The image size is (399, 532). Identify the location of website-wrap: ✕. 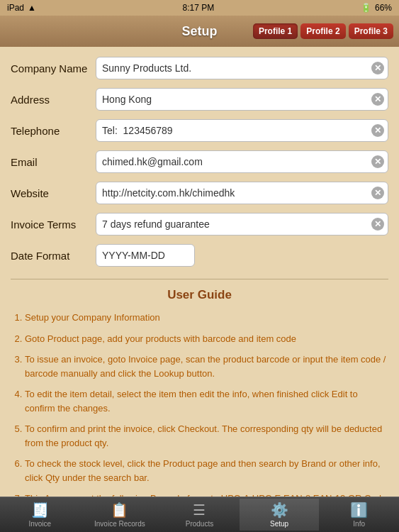
(242, 193).